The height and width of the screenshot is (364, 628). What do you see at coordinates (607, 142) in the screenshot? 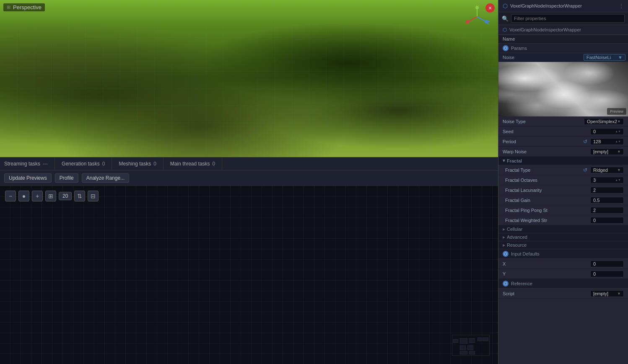
I see `period-value: 128 ▲▼` at bounding box center [607, 142].